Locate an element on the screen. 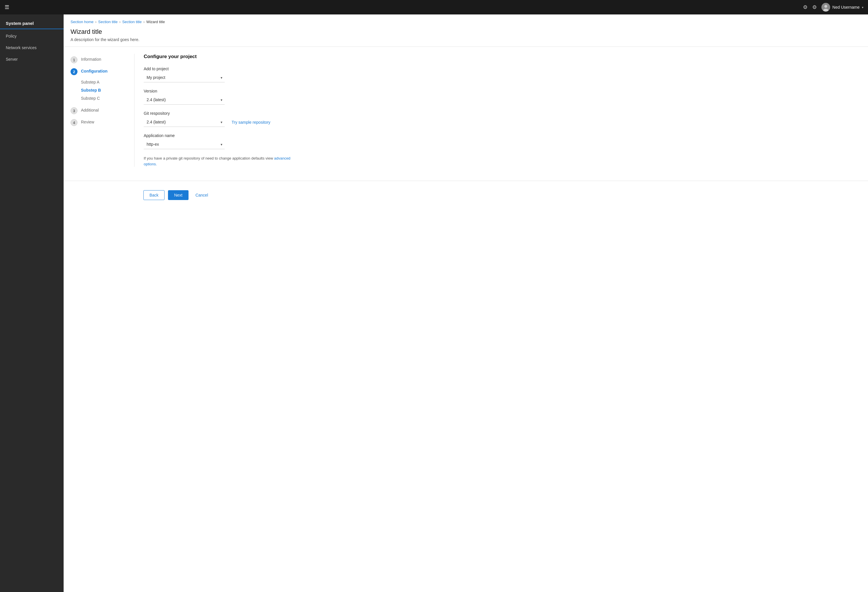  top-nav-left: ☰ is located at coordinates (7, 7).